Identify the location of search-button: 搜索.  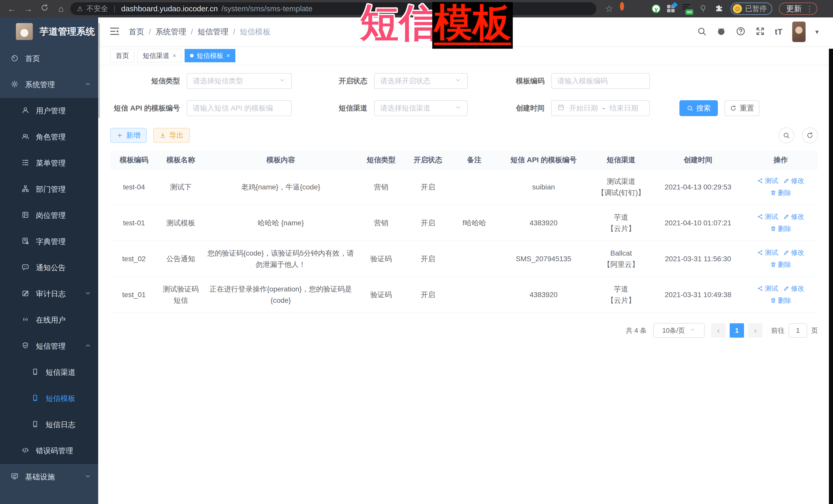
(698, 108).